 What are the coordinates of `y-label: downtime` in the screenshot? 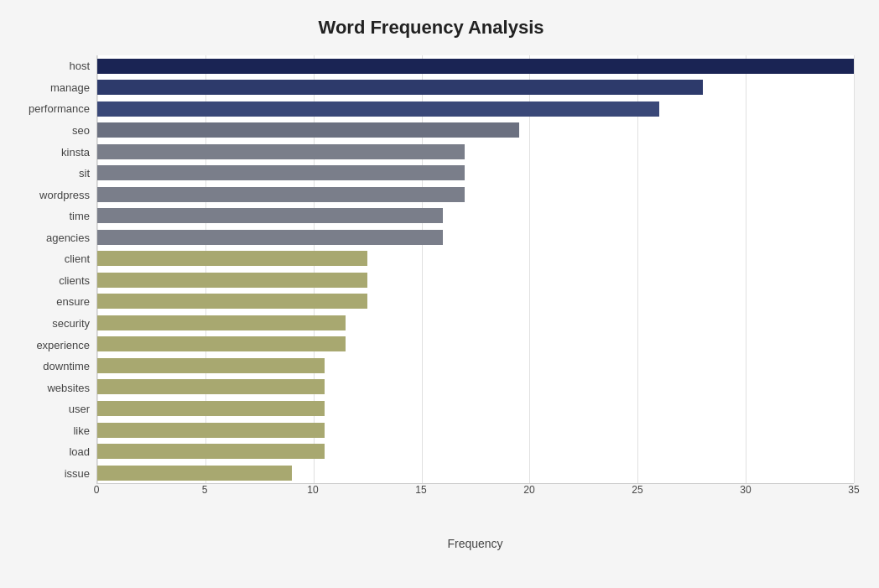 It's located at (52, 367).